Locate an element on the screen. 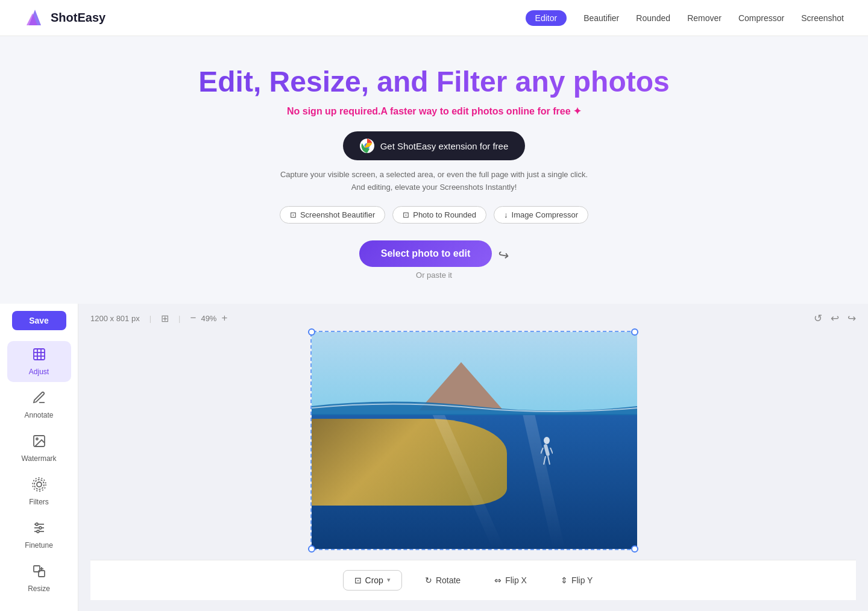  badge-beautifier-label: Screenshot Beautifier is located at coordinates (338, 215).